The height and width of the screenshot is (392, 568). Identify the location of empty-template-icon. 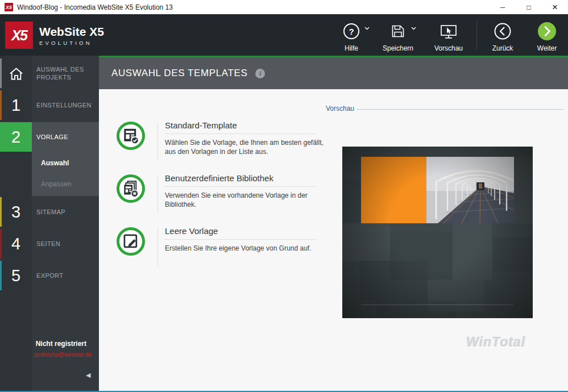
(131, 241).